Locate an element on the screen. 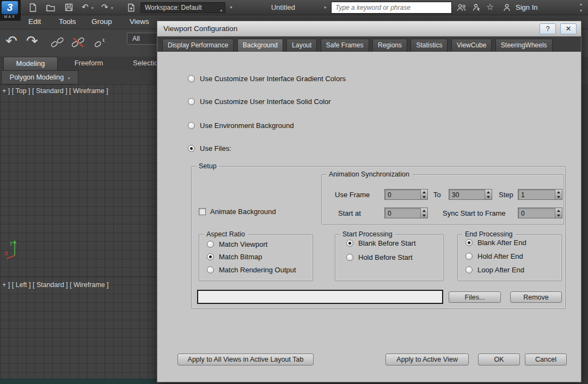 Image resolution: width=588 pixels, height=384 pixels. undo-history-chevron-icon: ▾ is located at coordinates (93, 8).